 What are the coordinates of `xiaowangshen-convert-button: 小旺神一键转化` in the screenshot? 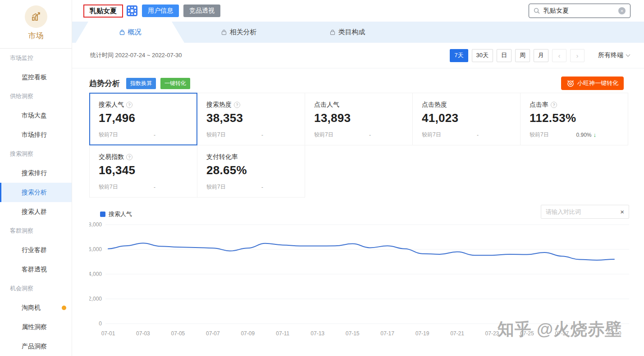 It's located at (592, 83).